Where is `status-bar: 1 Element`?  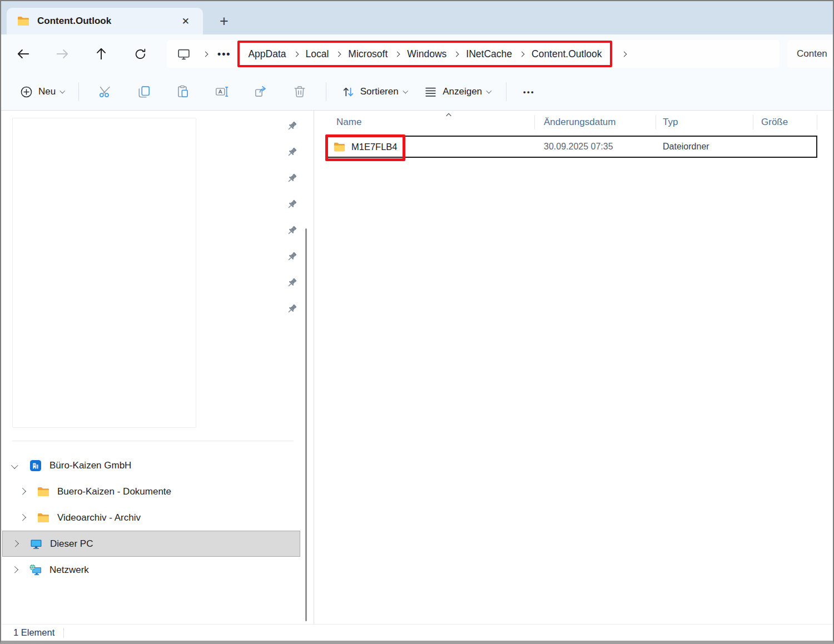
status-bar: 1 Element is located at coordinates (417, 632).